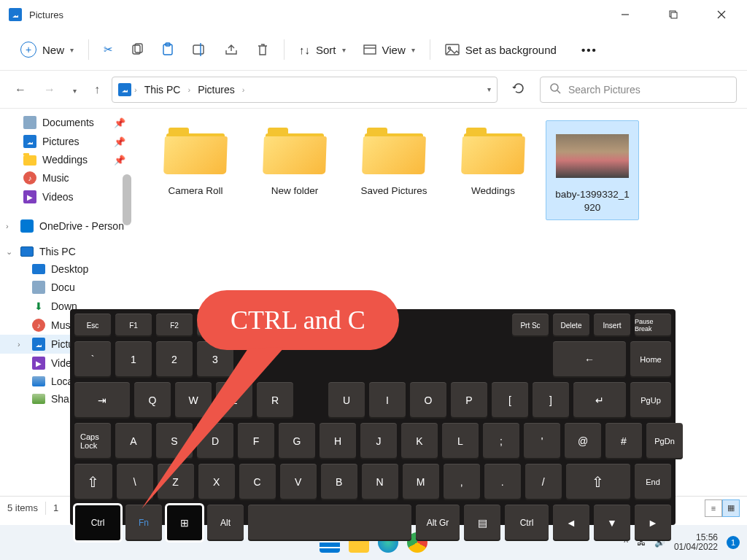 The image size is (747, 560). Describe the element at coordinates (592, 156) in the screenshot. I see `image-thumbnail` at that location.